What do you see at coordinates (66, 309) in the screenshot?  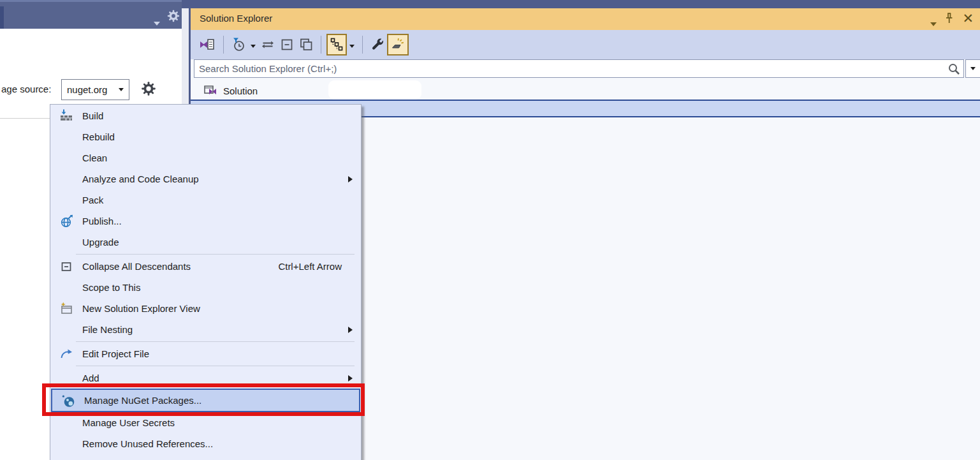 I see `new-view-icon` at bounding box center [66, 309].